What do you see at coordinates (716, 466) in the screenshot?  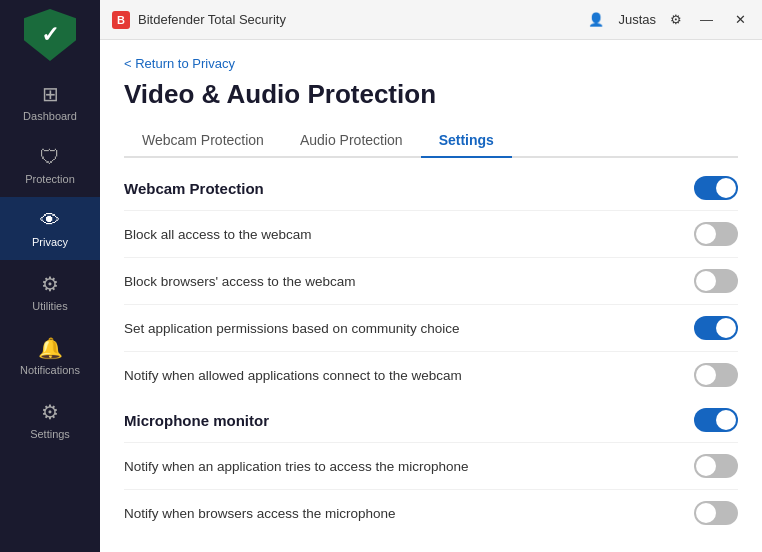 I see `notify-app-mic-toggle` at bounding box center [716, 466].